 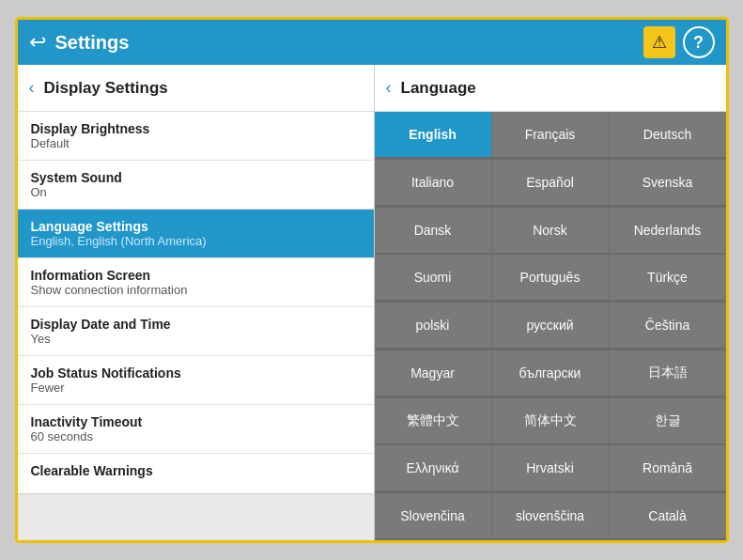 I want to click on lang-cell-russian: русский, so click(x=550, y=325).